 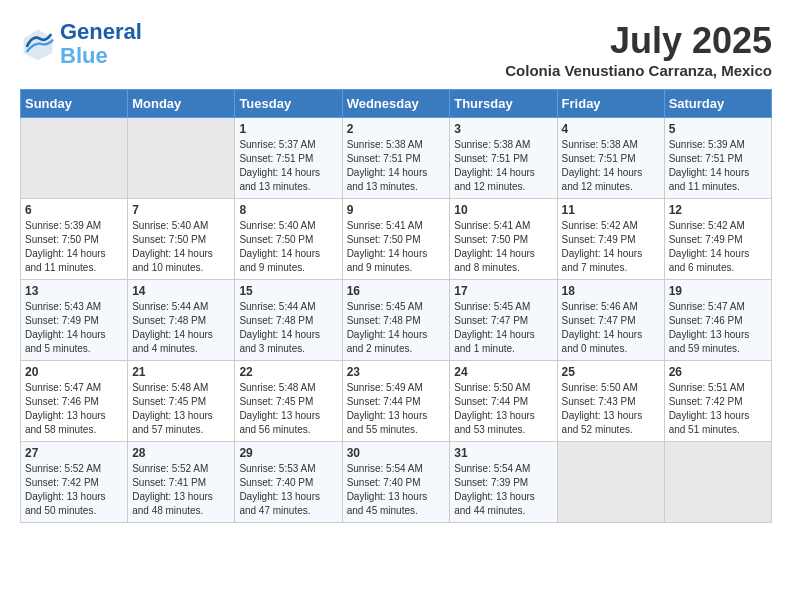 What do you see at coordinates (74, 240) in the screenshot?
I see `day-cell: 6Sunrise: 5:39 AM Sunset: 7:50 PM Daylig…` at bounding box center [74, 240].